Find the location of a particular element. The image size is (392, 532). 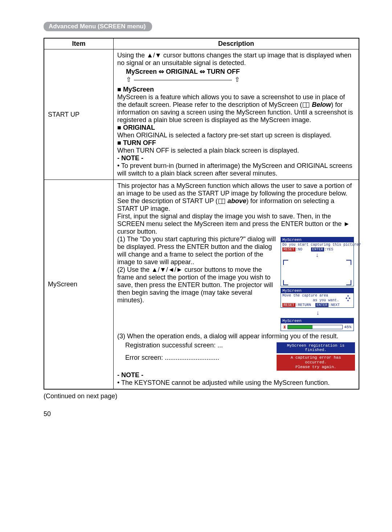

progress-bar is located at coordinates (315, 327).